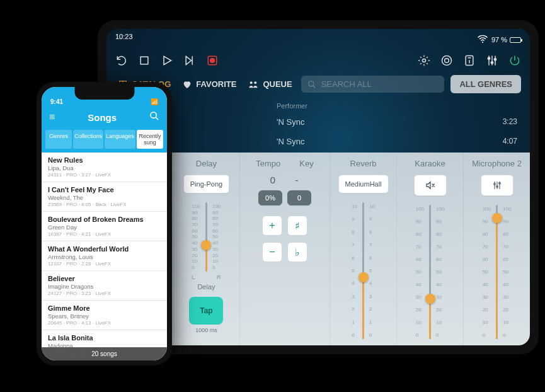 Image resolution: width=545 pixels, height=392 pixels. What do you see at coordinates (105, 315) in the screenshot?
I see `list-item: Gimme MoreSpears, Britney20645 · PRO · 4…` at bounding box center [105, 315].